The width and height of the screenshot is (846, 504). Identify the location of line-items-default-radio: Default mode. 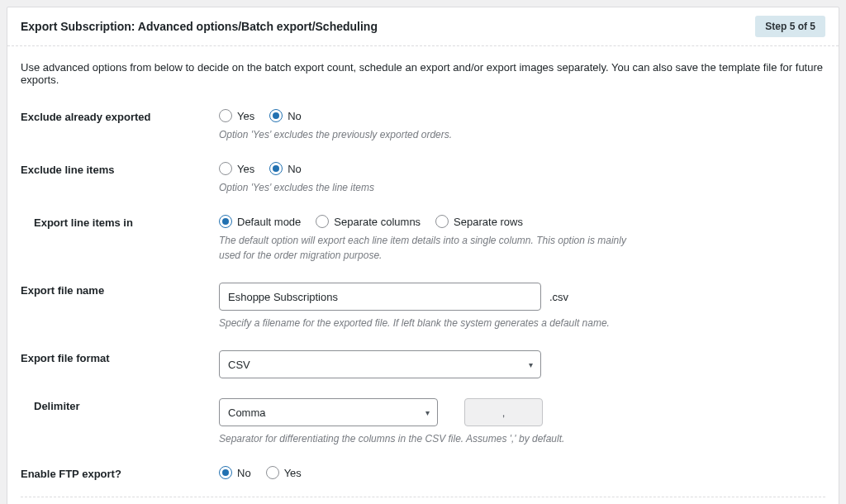
(259, 221).